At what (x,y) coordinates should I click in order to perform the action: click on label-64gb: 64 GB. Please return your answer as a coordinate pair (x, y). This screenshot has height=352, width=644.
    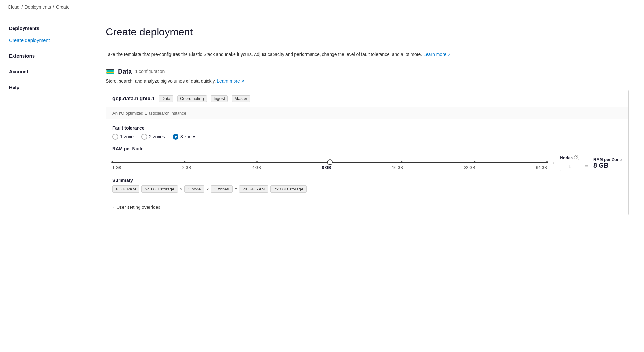
    Looking at the image, I should click on (542, 168).